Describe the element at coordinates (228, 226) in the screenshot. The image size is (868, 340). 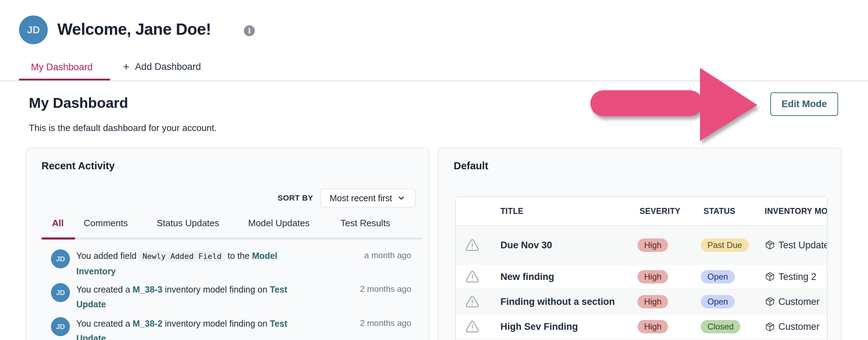
I see `recent-activity-tabs: AllCommentsStatus UpdatesModel UpdatesTe…` at that location.